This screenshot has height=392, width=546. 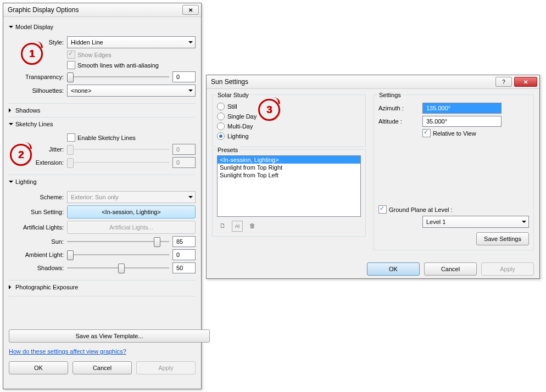 I want to click on presets-listbox: <In-session, Lighting> Sunlight from Top…, so click(x=289, y=186).